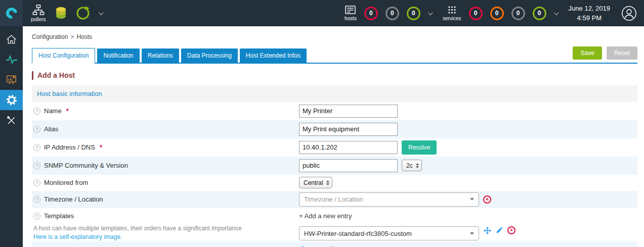 The height and width of the screenshot is (247, 644). What do you see at coordinates (209, 56) in the screenshot?
I see `tab-data-processing: Data Processing` at bounding box center [209, 56].